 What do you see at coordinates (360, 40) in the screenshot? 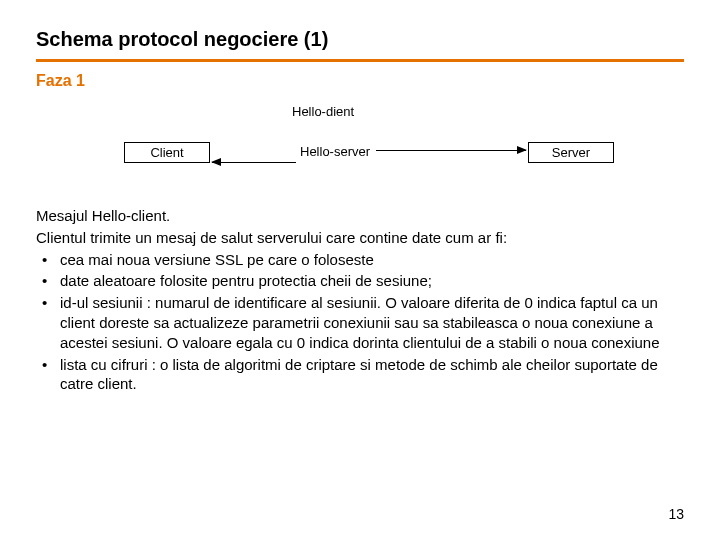
I see `slide-title: Schema protocol negociere (1)` at bounding box center [360, 40].